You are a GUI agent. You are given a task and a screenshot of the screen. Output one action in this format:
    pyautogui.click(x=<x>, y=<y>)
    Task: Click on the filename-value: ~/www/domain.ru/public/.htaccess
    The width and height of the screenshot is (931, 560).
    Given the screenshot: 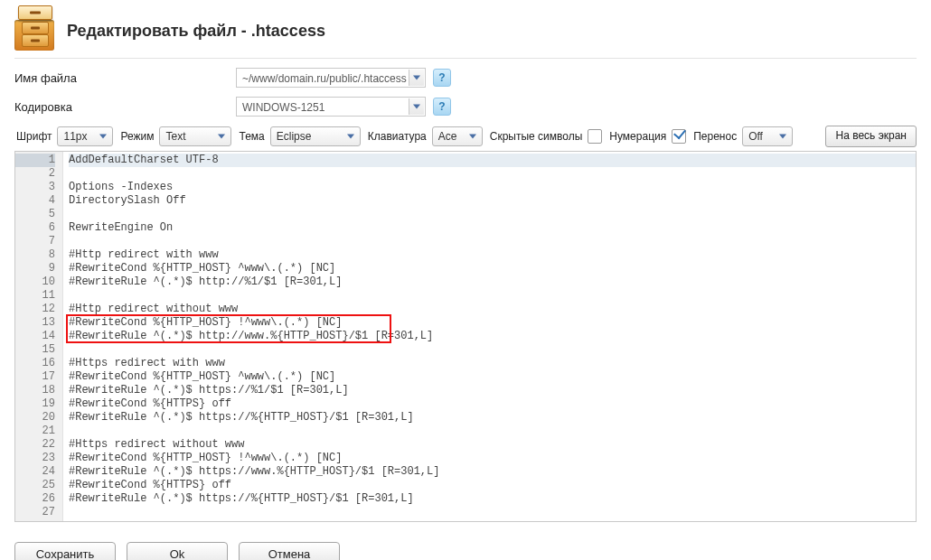 What is the action you would take?
    pyautogui.click(x=324, y=79)
    